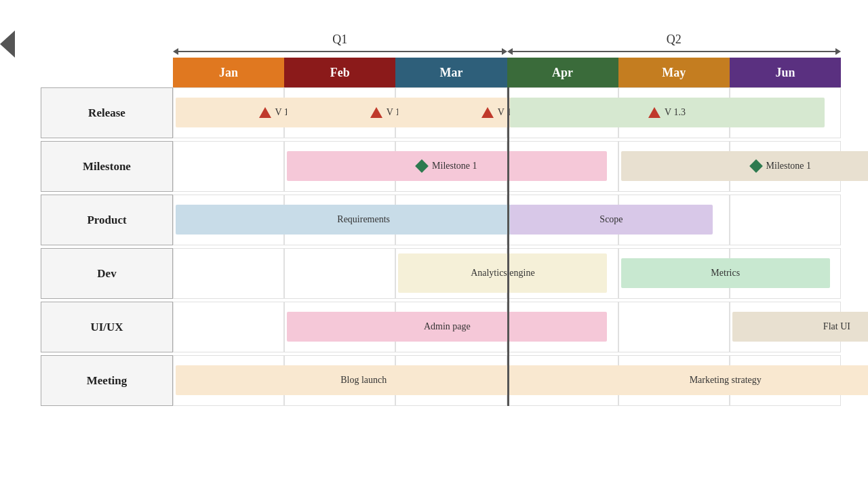 The image size is (868, 488). Describe the element at coordinates (785, 73) in the screenshot. I see `month-header-jun: Jun` at that location.